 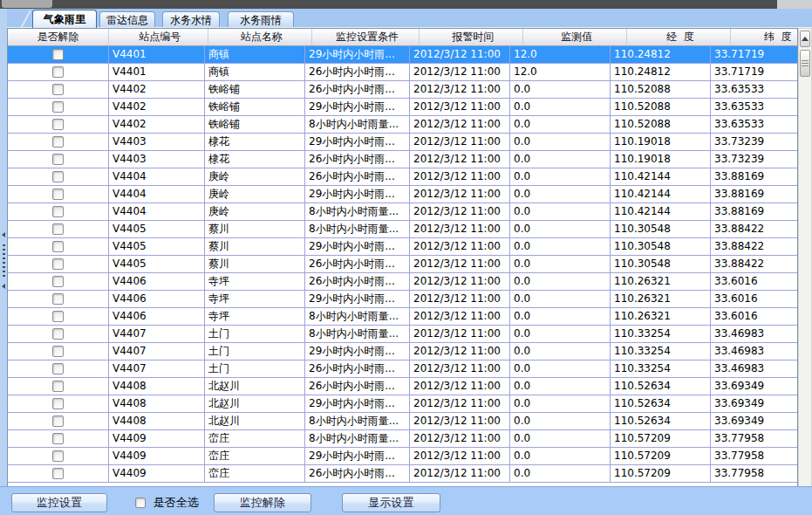 What do you see at coordinates (403, 230) in the screenshot?
I see `table-row: V4405蔡川8小时内小时雨量...2012/3/12 11:000.0110.…` at bounding box center [403, 230].